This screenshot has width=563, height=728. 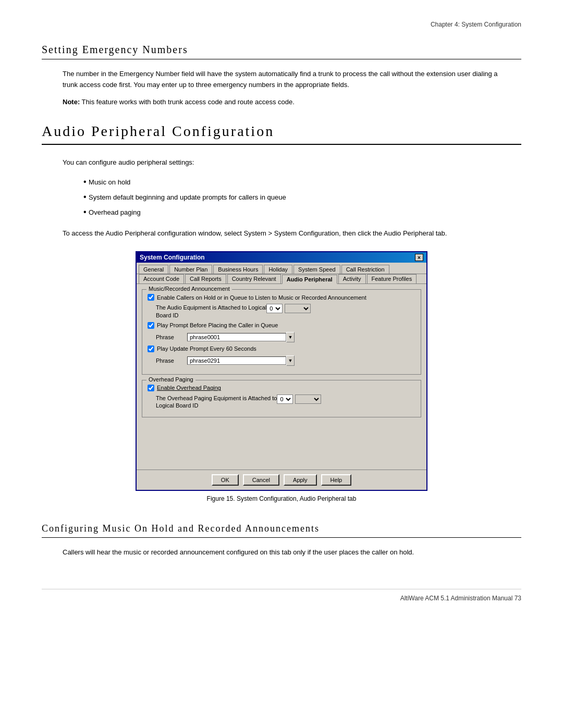 I want to click on apply-button: Apply, so click(x=300, y=480).